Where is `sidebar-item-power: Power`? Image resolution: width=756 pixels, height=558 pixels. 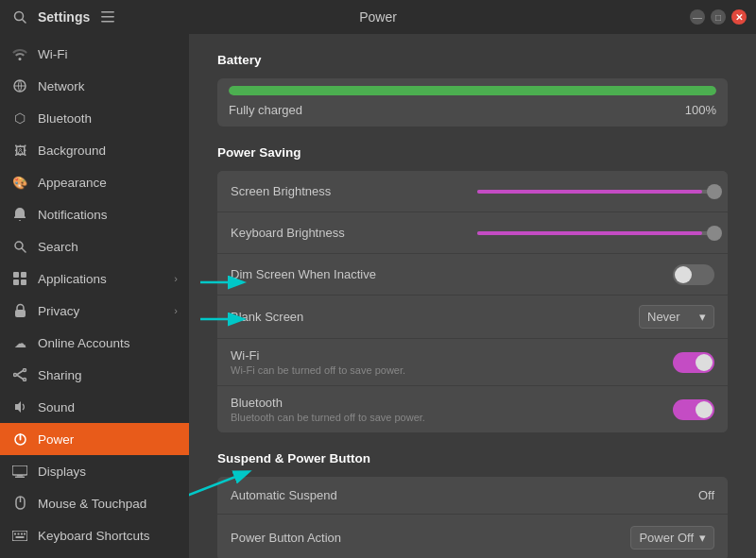
sidebar-item-power: Power is located at coordinates (94, 439).